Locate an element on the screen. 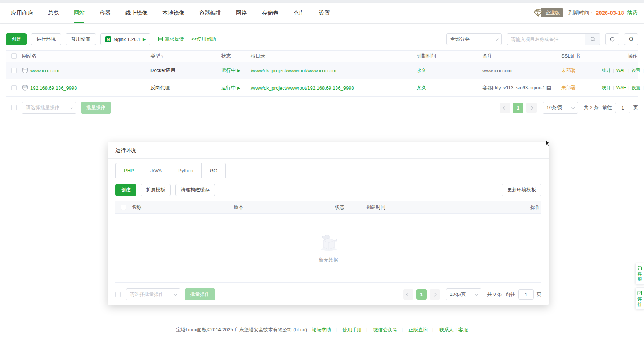  tab-python: Python is located at coordinates (186, 170).